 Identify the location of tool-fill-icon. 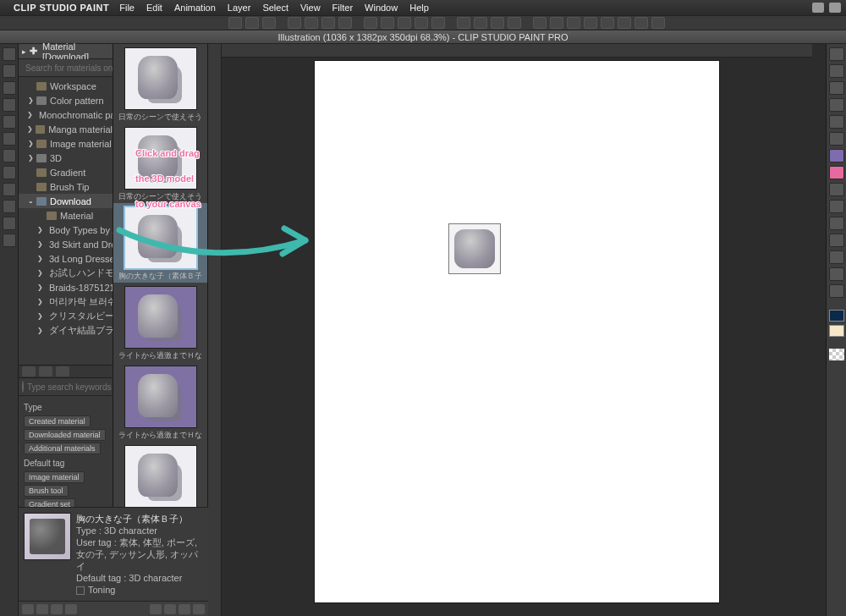
(837, 190).